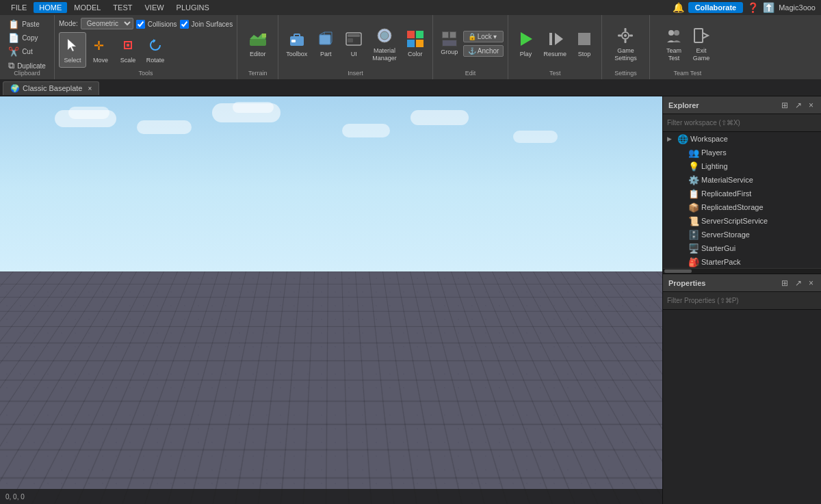 The width and height of the screenshot is (821, 504). What do you see at coordinates (679, 8) in the screenshot?
I see `notification-icon: 🔔` at bounding box center [679, 8].